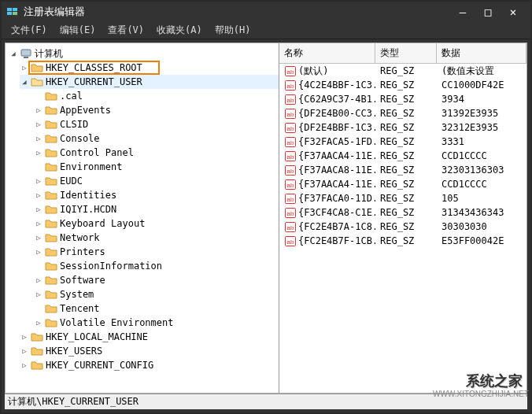 This screenshot has height=414, width=532. What do you see at coordinates (29, 30) in the screenshot?
I see `menu-file: 文件(F)` at bounding box center [29, 30].